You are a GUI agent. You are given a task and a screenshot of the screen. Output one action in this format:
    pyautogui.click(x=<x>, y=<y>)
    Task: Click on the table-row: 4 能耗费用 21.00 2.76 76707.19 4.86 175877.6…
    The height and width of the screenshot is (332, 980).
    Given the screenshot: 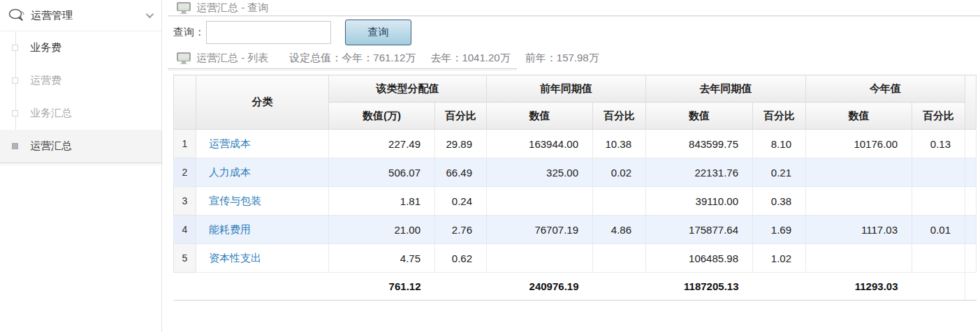 What is the action you would take?
    pyautogui.click(x=576, y=230)
    